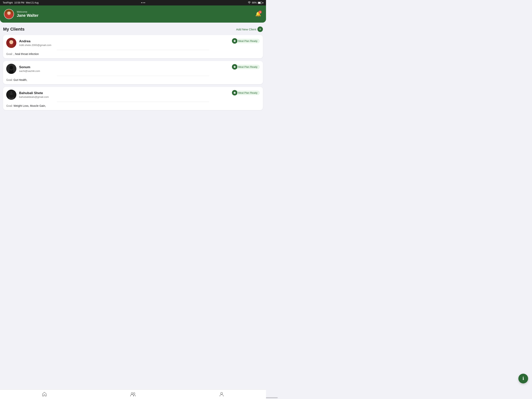  What do you see at coordinates (133, 73) in the screenshot?
I see `client-card-sonum: Sonum sachi@sachili.com Meal Plan Ready …` at bounding box center [133, 73].